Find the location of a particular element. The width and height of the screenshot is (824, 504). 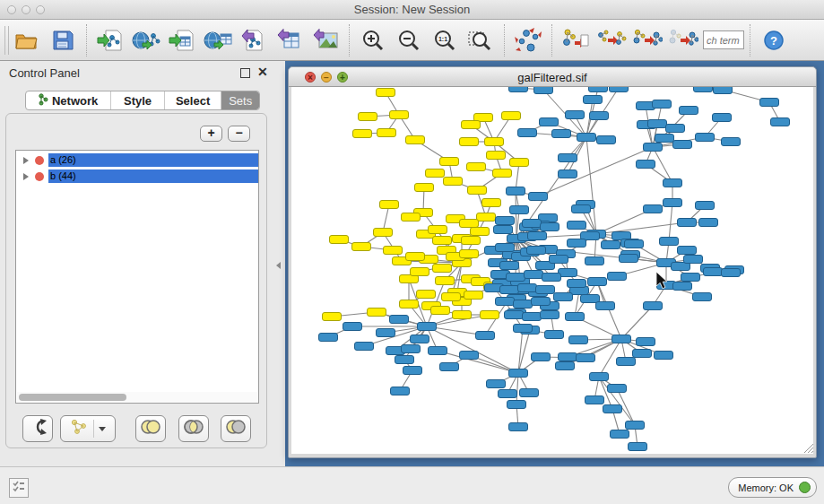

memory-status-button: Memory: OK is located at coordinates (773, 488).